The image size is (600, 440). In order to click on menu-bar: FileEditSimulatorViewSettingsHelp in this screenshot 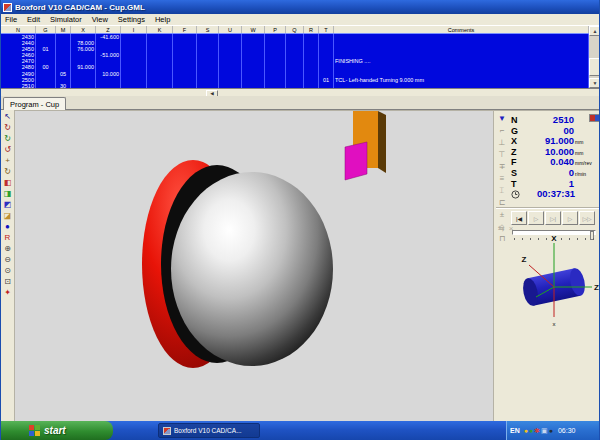, I will do `click(300, 20)`.